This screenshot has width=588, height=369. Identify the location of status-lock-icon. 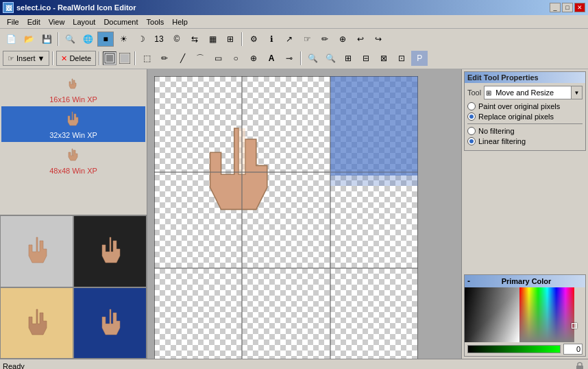
(580, 365).